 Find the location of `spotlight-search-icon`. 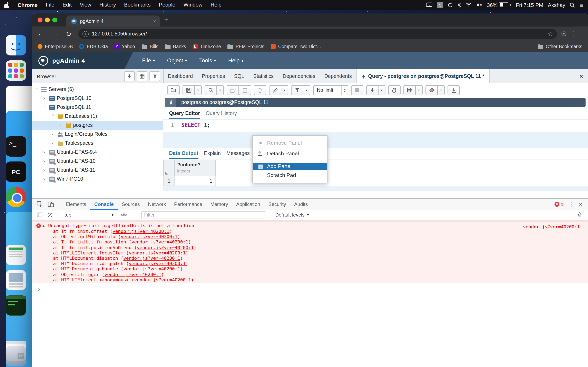

spotlight-search-icon is located at coordinates (572, 5).